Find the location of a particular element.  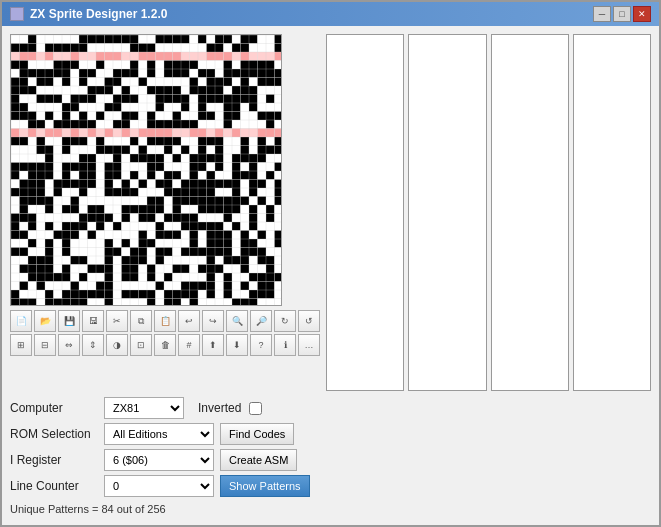

create-asm-button: Create ASM is located at coordinates (258, 460).